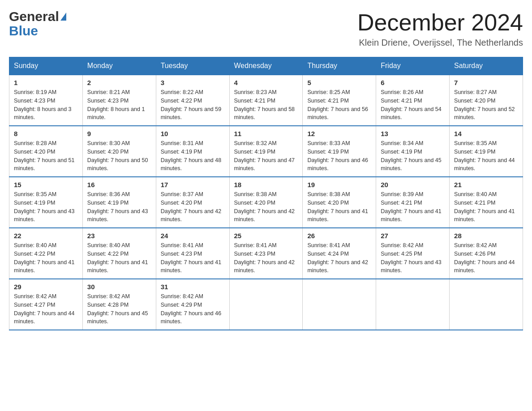 Image resolution: width=532 pixels, height=411 pixels. Describe the element at coordinates (486, 82) in the screenshot. I see `day-number: 7` at that location.